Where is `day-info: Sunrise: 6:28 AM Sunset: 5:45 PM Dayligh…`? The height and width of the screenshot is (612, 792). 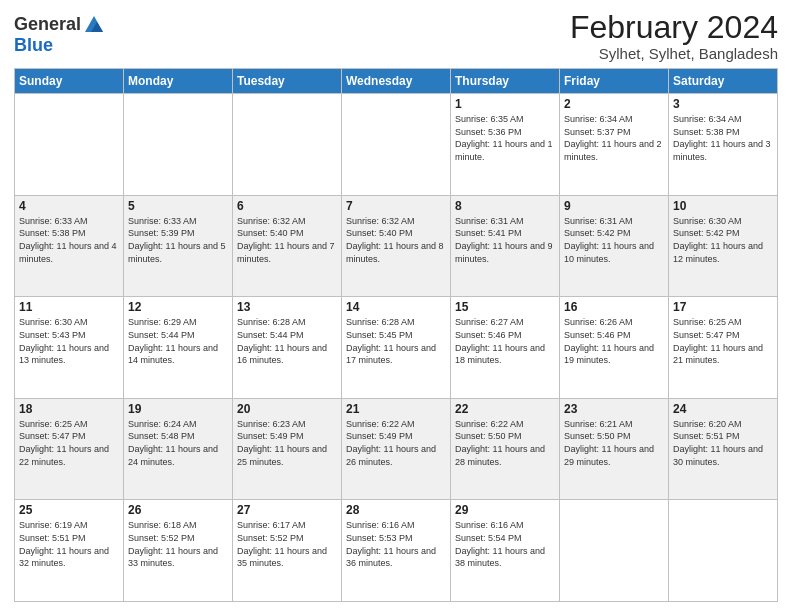
day-info: Sunrise: 6:28 AM Sunset: 5:45 PM Dayligh… is located at coordinates (396, 341).